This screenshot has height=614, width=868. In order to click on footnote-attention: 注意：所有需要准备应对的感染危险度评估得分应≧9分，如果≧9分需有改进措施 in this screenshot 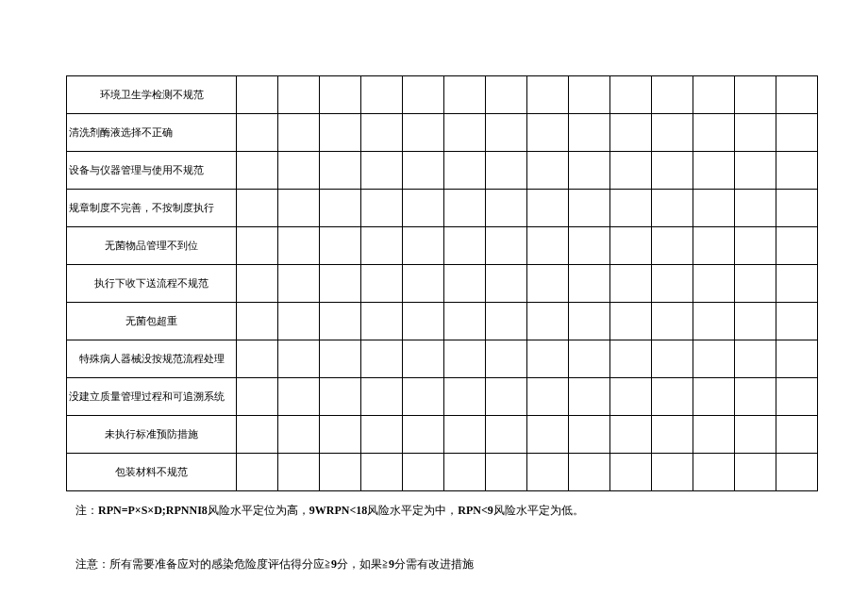, I will do `click(434, 564)`.